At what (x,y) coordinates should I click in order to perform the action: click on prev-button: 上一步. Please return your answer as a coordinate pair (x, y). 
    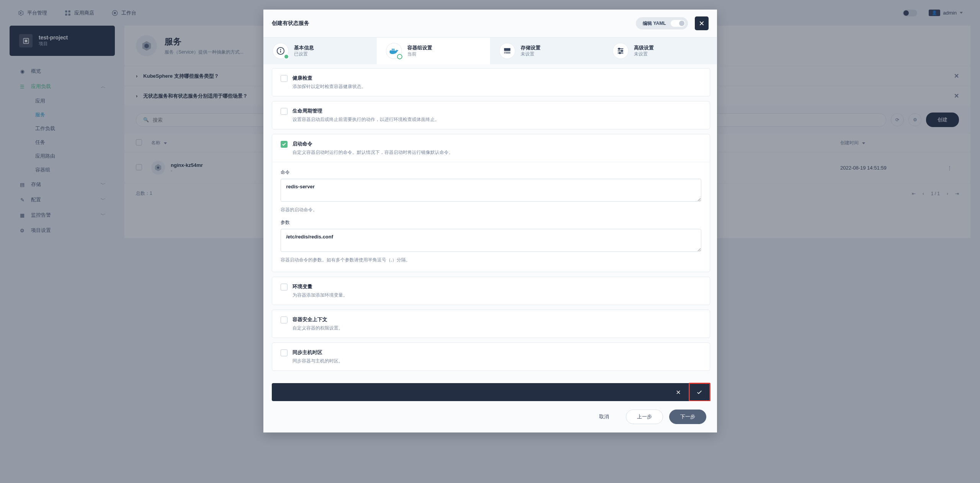
    Looking at the image, I should click on (645, 417).